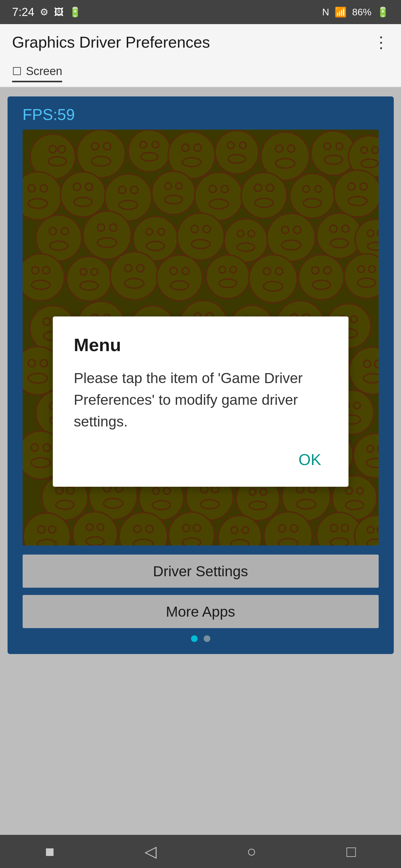 The height and width of the screenshot is (868, 401). Describe the element at coordinates (310, 460) in the screenshot. I see `dialog-ok-button: OK` at that location.